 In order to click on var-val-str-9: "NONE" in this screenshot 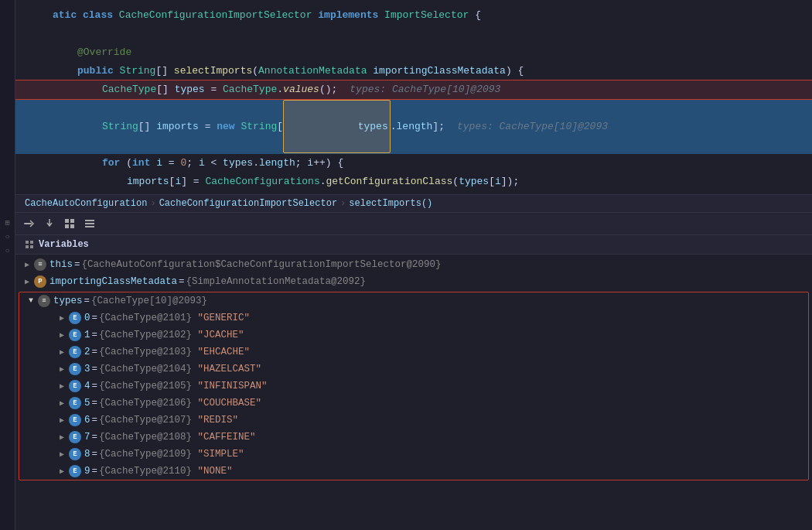, I will do `click(212, 471)`.